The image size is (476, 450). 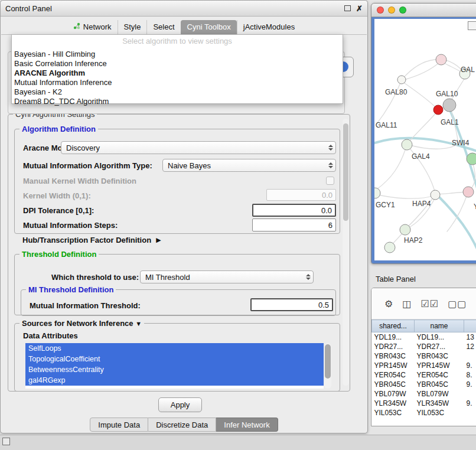 What do you see at coordinates (175, 359) in the screenshot?
I see `attribute-item-topologicalcoefficient: TopologicalCoefficient` at bounding box center [175, 359].